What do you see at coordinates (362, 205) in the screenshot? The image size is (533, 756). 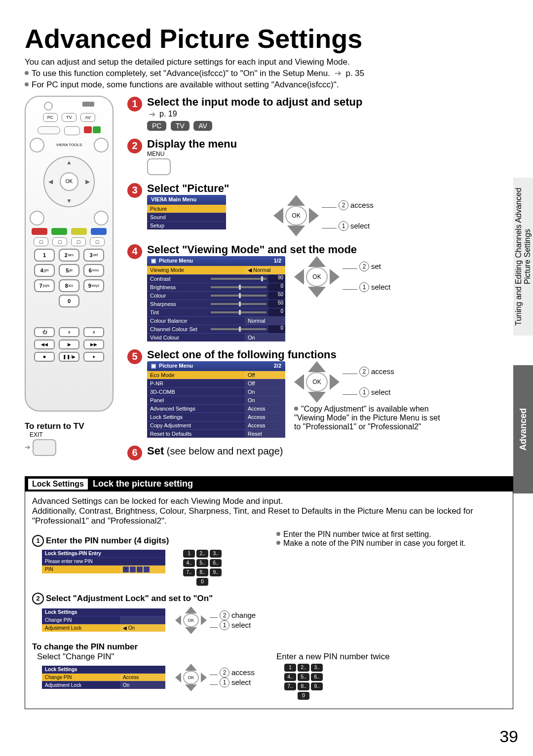 I see `nav-access-label: access` at bounding box center [362, 205].